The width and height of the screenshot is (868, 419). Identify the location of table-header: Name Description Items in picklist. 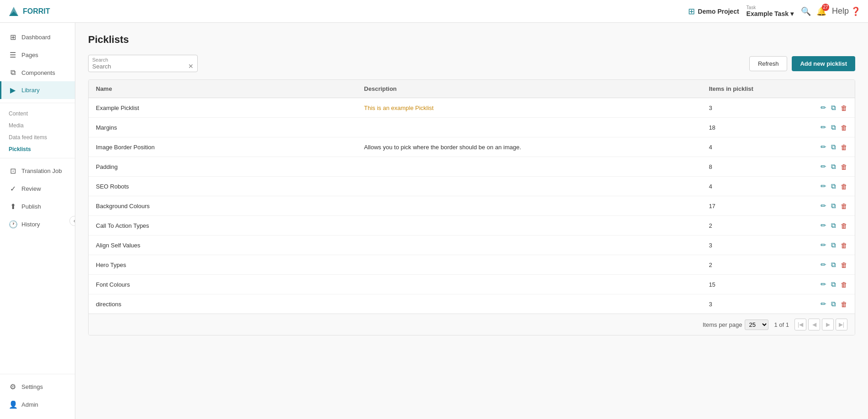
(472, 89).